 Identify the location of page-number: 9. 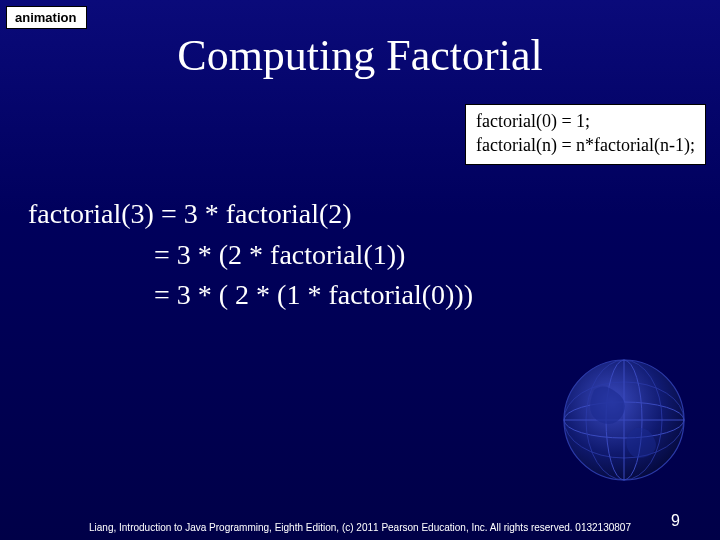
(676, 521).